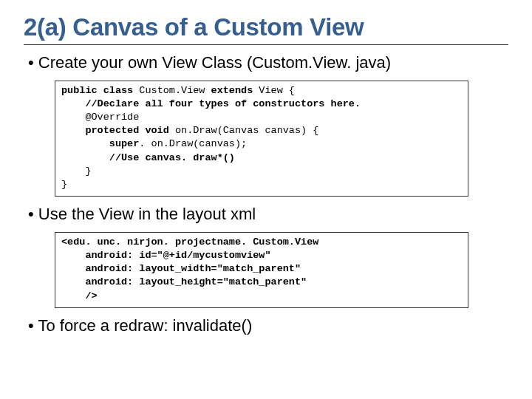 The height and width of the screenshot is (399, 532). What do you see at coordinates (118, 130) in the screenshot?
I see `code1-l4a: protected void` at bounding box center [118, 130].